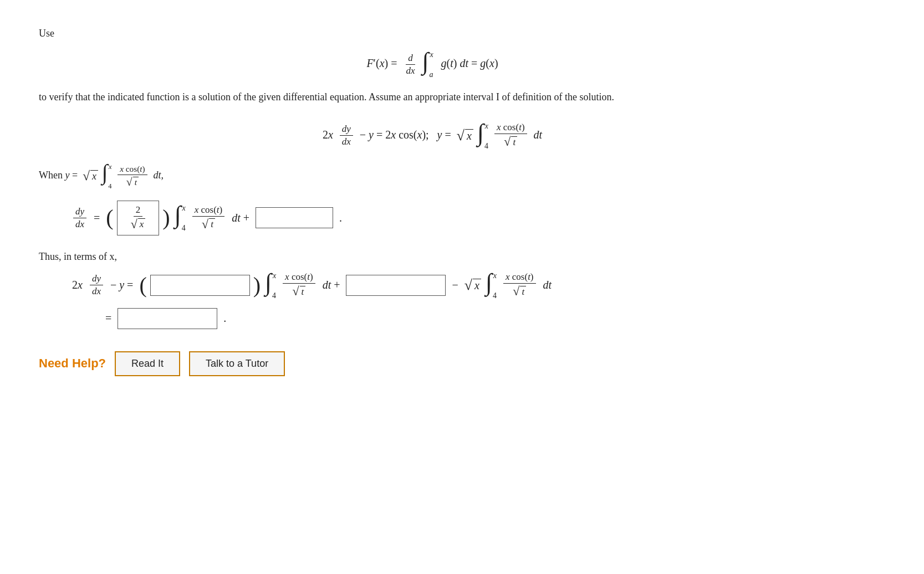 The image size is (924, 574). I want to click on dy-dx-lhs: dy dx, so click(80, 218).